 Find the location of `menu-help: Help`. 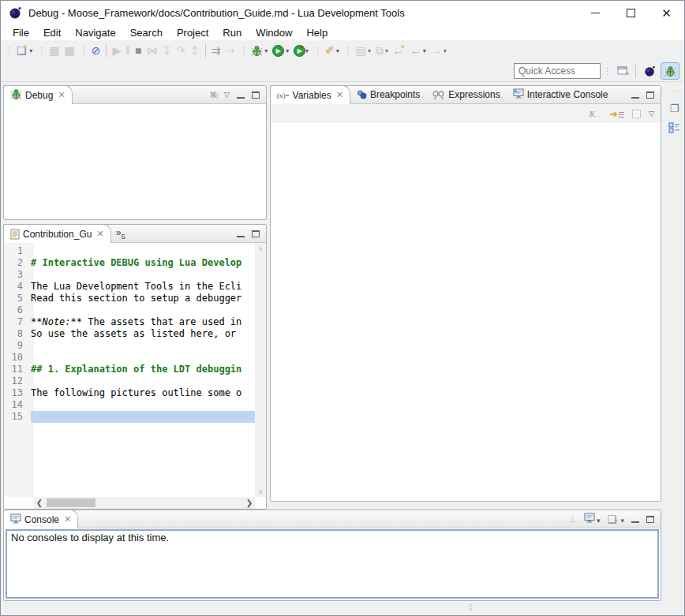

menu-help: Help is located at coordinates (317, 33).